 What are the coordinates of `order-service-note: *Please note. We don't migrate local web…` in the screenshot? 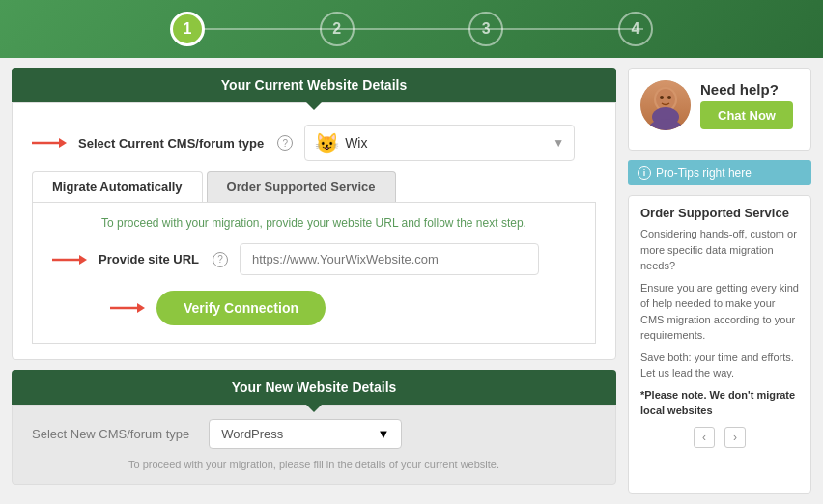 It's located at (720, 404).